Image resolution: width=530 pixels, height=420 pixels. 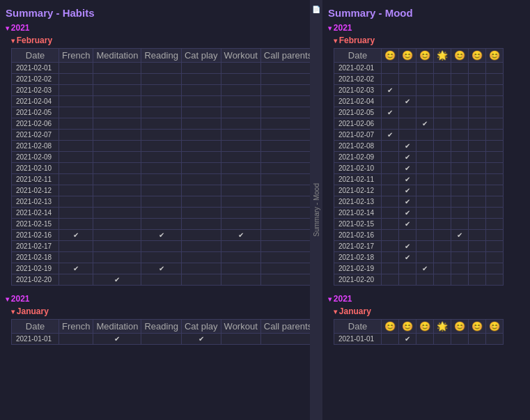 I want to click on date-cell: 2021-02-05, so click(x=358, y=113).